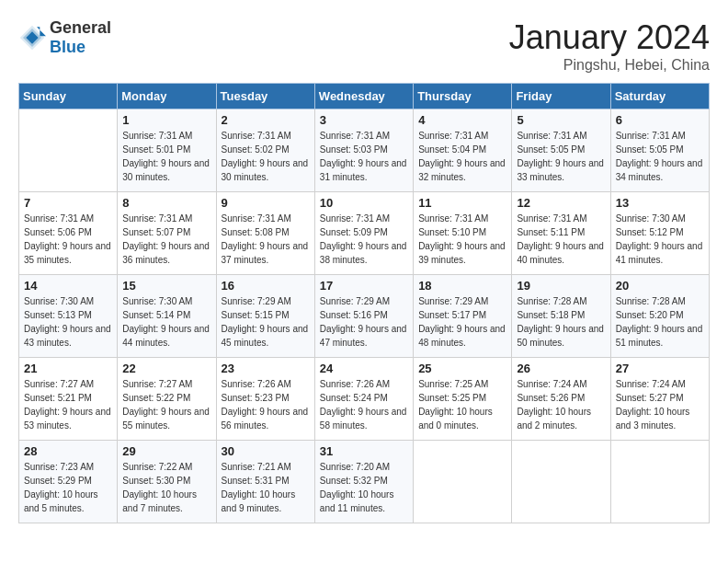 This screenshot has height=563, width=728. Describe the element at coordinates (561, 170) in the screenshot. I see `daylight-text: Daylight: 9 hours and 33 minutes.` at that location.